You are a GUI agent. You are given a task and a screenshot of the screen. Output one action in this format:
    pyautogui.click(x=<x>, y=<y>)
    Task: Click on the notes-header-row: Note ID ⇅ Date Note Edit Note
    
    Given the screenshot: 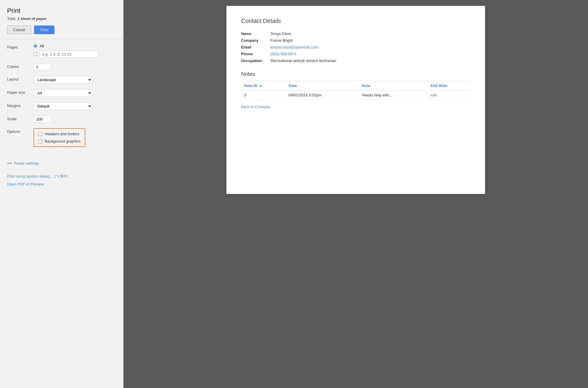 What is the action you would take?
    pyautogui.click(x=356, y=86)
    